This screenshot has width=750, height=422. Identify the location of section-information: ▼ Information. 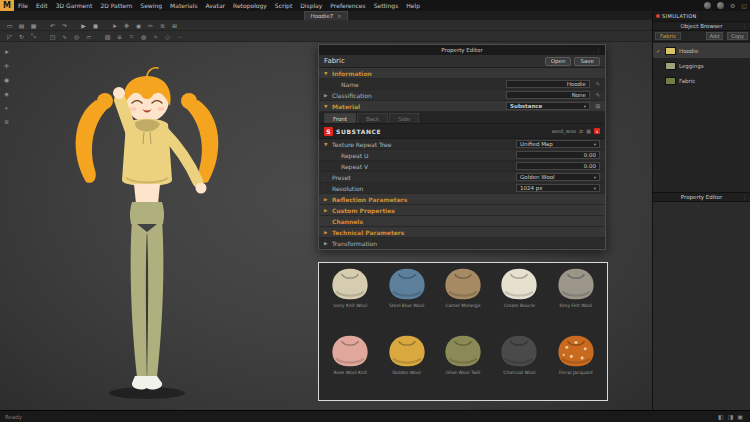
(462, 74).